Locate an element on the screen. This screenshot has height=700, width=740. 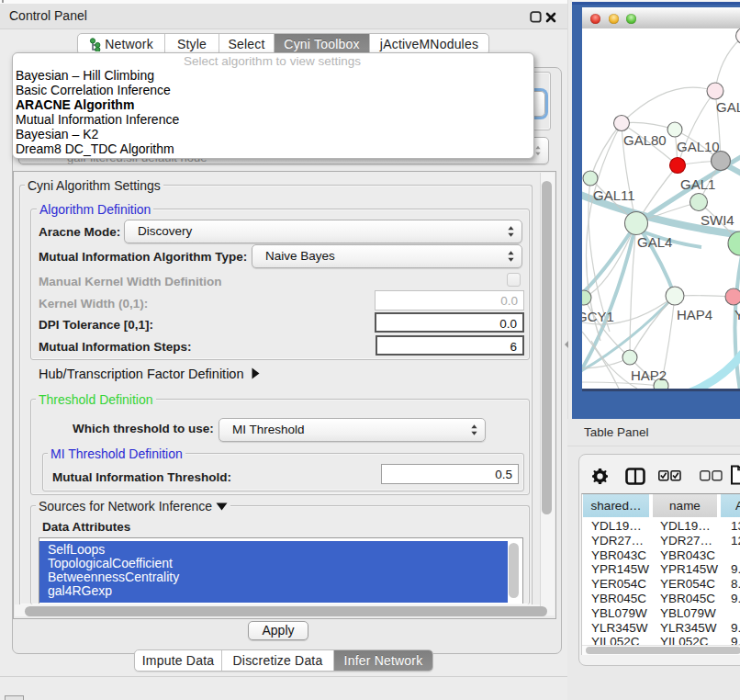
svg-text: GAL10 is located at coordinates (698, 147).